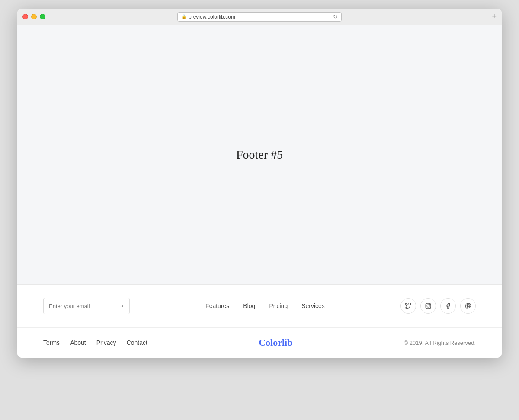 This screenshot has height=420, width=519. Describe the element at coordinates (494, 16) in the screenshot. I see `new-tab-button: +` at that location.